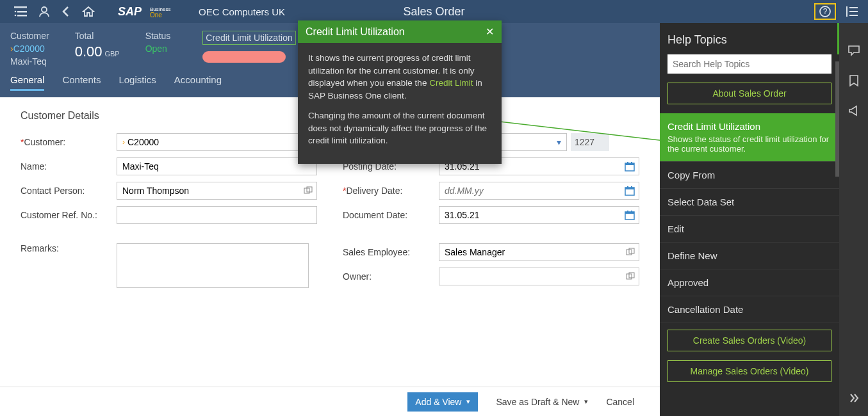 This screenshot has width=868, height=416. What do you see at coordinates (88, 12) in the screenshot?
I see `home-icon` at bounding box center [88, 12].